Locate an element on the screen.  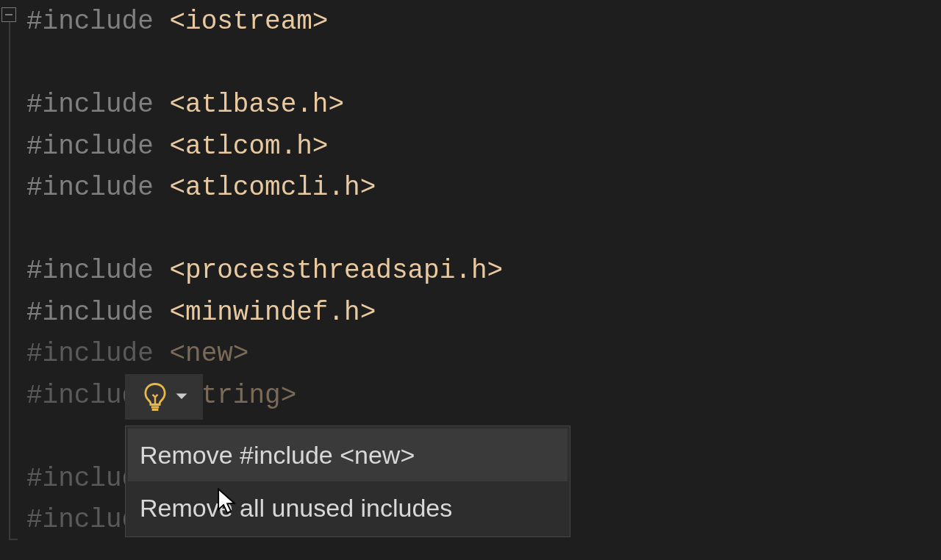
code-line: #include <minwindef.h> is located at coordinates (484, 313).